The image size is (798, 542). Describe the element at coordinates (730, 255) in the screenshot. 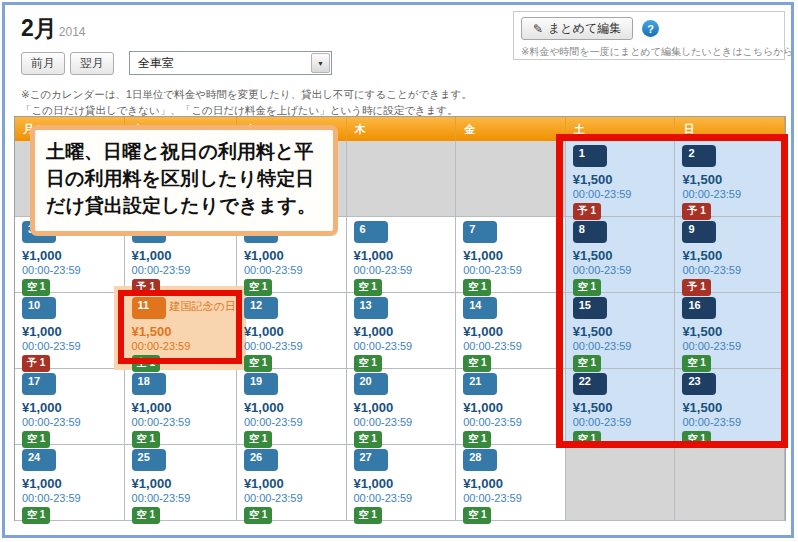

I see `calendar-day-9: 9¥1,50000:00-23:59予 1` at that location.